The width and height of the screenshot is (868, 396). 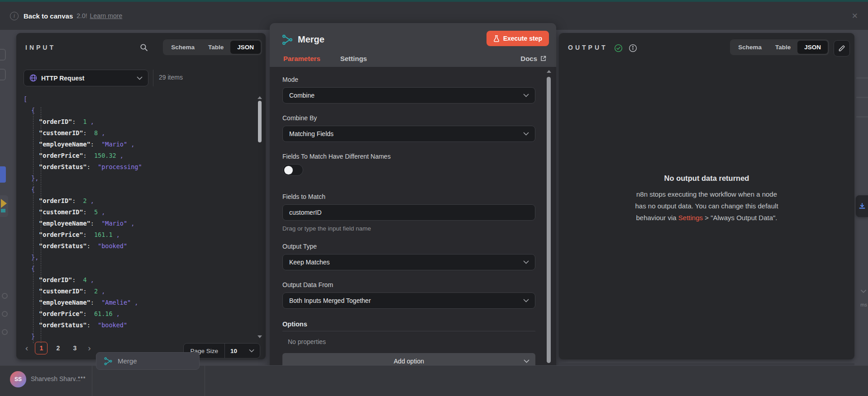 I want to click on mode-label: Mode, so click(x=409, y=80).